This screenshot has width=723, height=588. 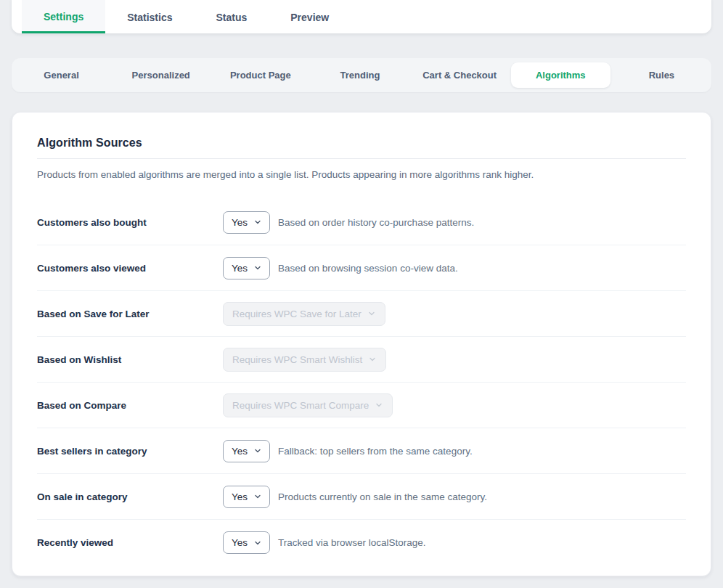 What do you see at coordinates (304, 314) in the screenshot?
I see `setting-select-based-on-save-for-later: Requires WPC Save for Later` at bounding box center [304, 314].